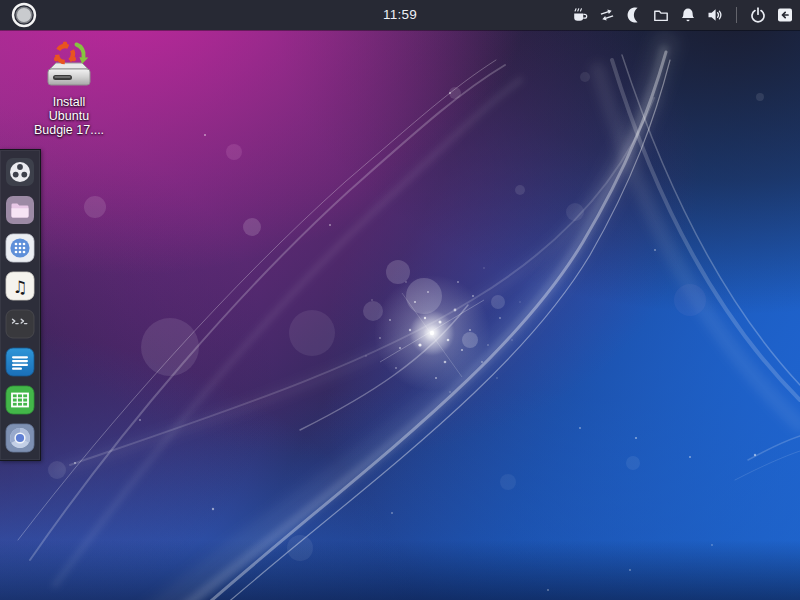  What do you see at coordinates (69, 116) in the screenshot?
I see `desktop-icon-label: Install Ubuntu Budgie 17....` at bounding box center [69, 116].